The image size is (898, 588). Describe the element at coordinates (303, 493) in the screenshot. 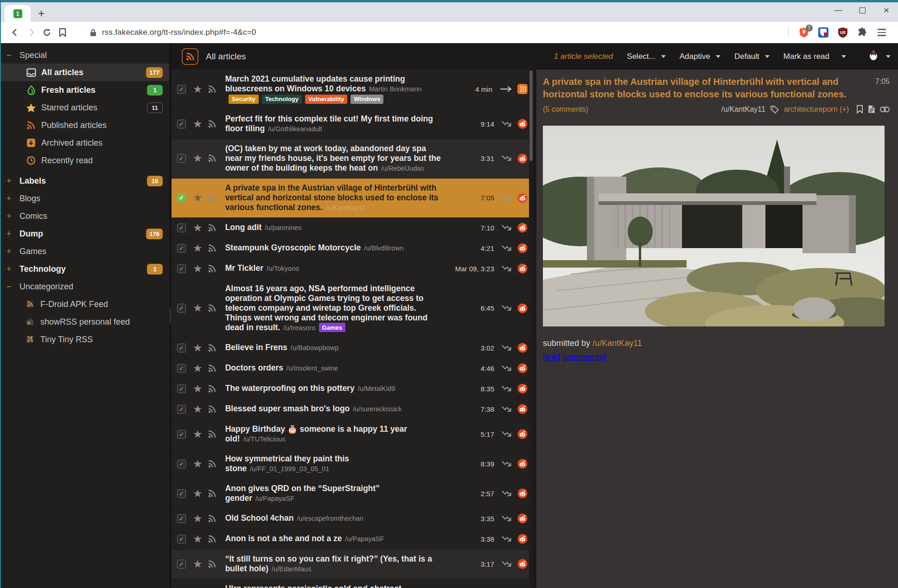

I see `article-title: Anon gives QRD on the “SuperStraight” ge…` at that location.